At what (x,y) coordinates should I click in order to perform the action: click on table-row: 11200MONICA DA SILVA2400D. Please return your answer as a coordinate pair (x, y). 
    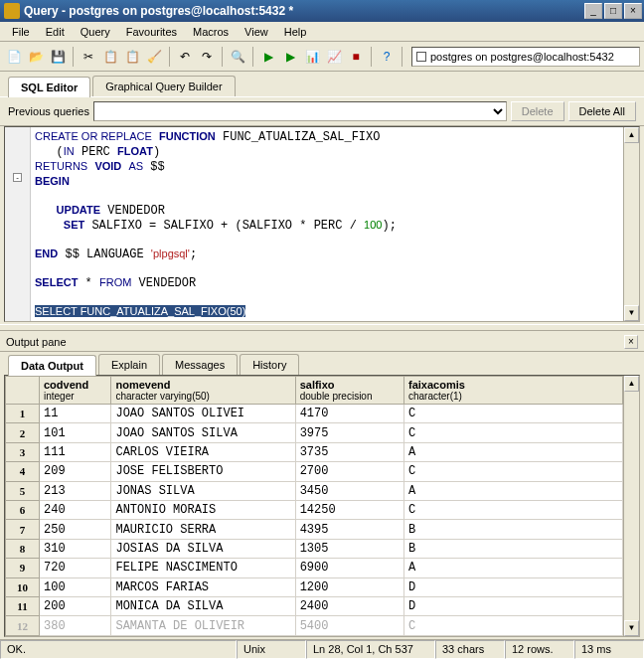
    Looking at the image, I should click on (314, 606).